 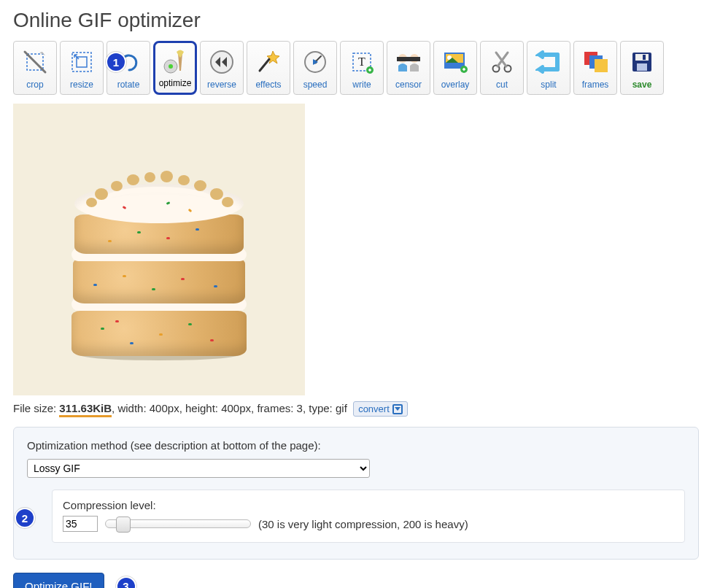 I want to click on split-icon, so click(x=549, y=62).